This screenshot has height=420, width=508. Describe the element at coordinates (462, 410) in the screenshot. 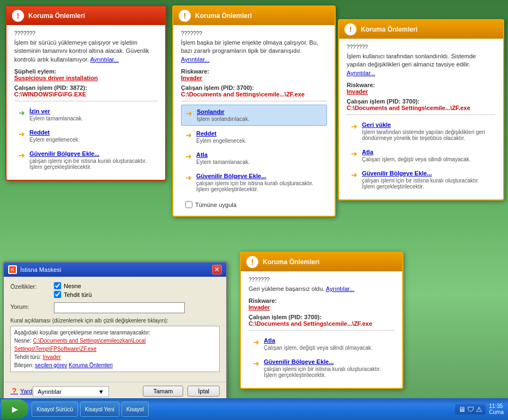

I see `tray-icon-1: 🖥` at that location.